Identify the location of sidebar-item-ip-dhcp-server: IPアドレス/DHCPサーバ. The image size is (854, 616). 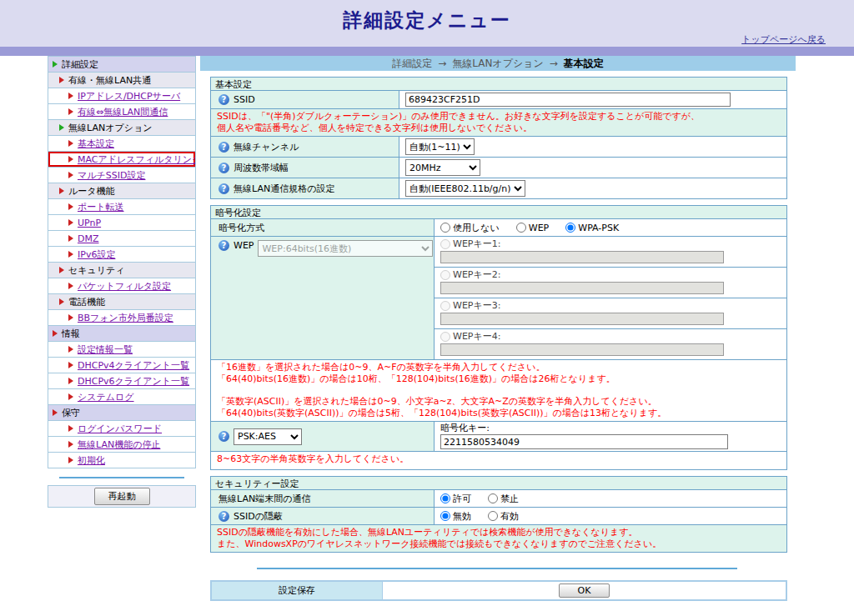
(122, 97).